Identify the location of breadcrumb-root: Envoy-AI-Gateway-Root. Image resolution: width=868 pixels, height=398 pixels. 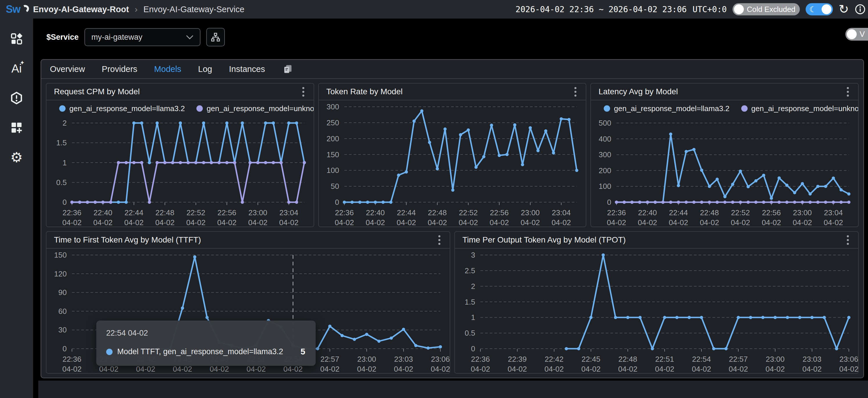
(81, 9).